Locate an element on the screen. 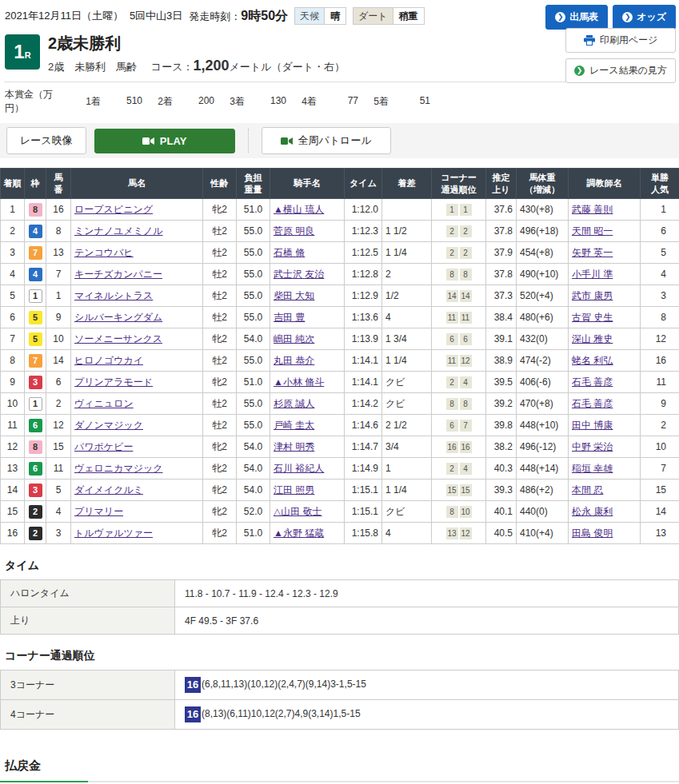 The image size is (679, 784). horse-name-link: ダノンマジック is located at coordinates (109, 425).